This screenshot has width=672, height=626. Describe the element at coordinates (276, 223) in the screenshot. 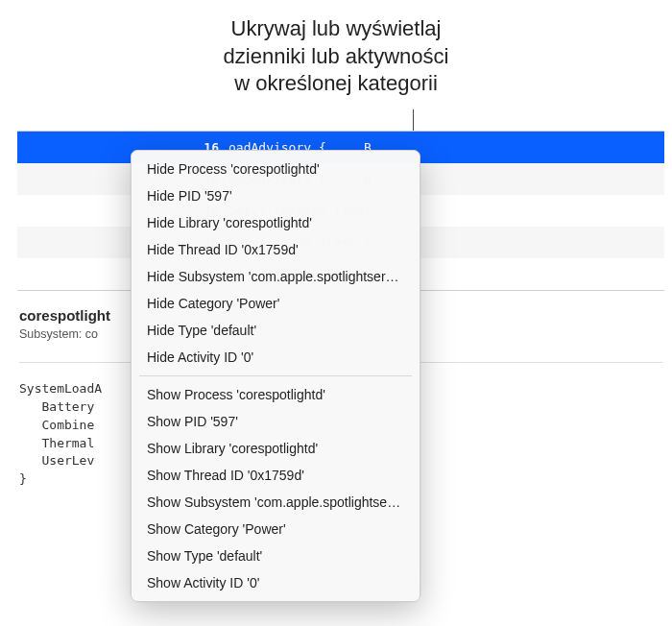

I see `menu-item-hide-library: Hide Library 'corespotlightd'` at that location.